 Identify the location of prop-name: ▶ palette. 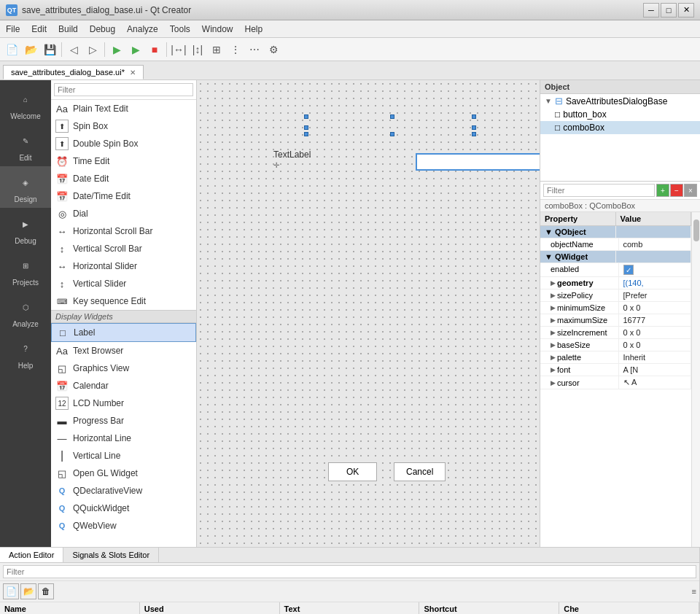
(580, 357).